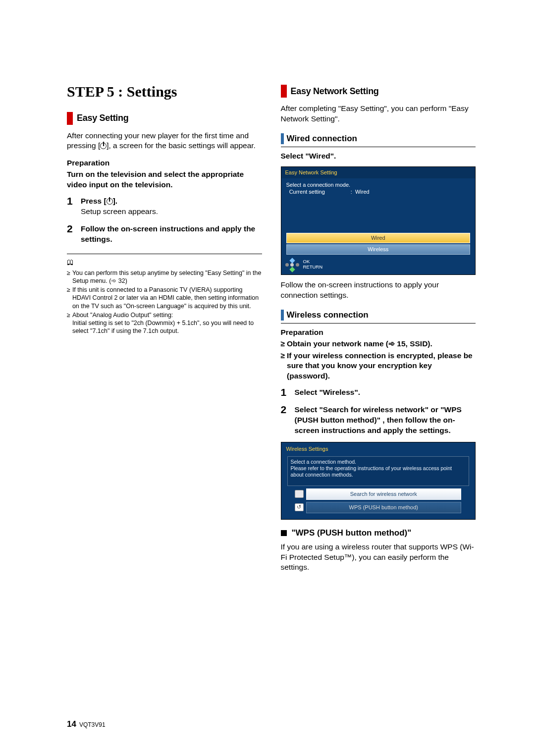  I want to click on easy-setting-heading: Easy Setting, so click(164, 118).